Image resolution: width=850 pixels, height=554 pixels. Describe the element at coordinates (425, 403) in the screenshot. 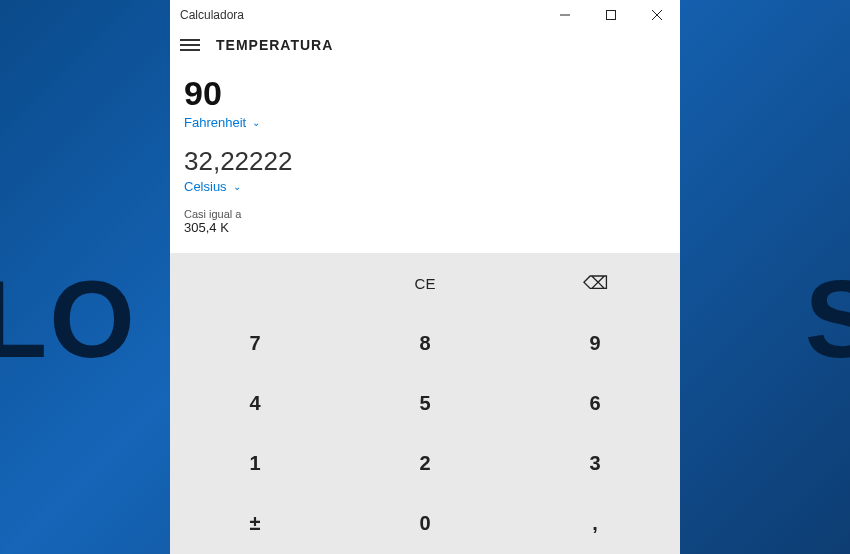

I see `key-5: 5` at that location.